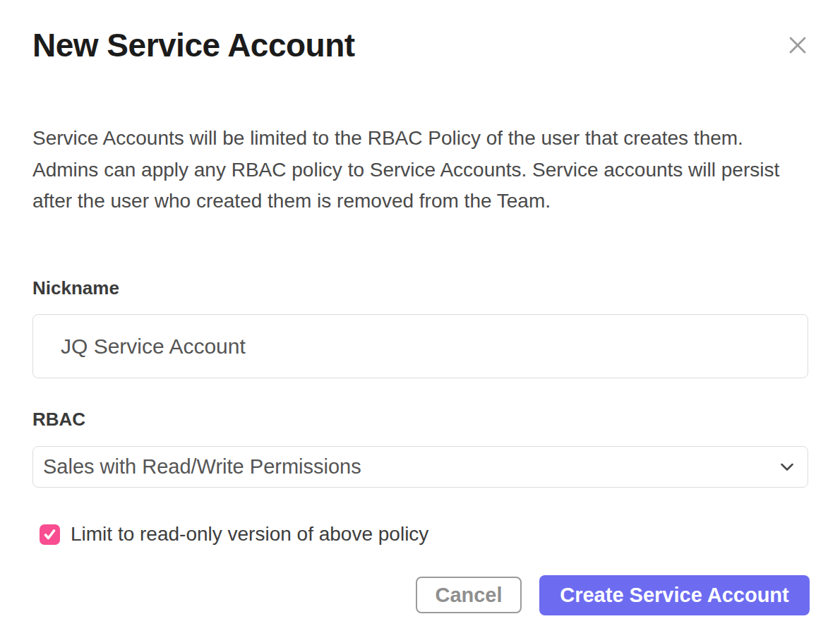 The height and width of the screenshot is (638, 840). What do you see at coordinates (76, 288) in the screenshot?
I see `nickname-label: Nickname` at bounding box center [76, 288].